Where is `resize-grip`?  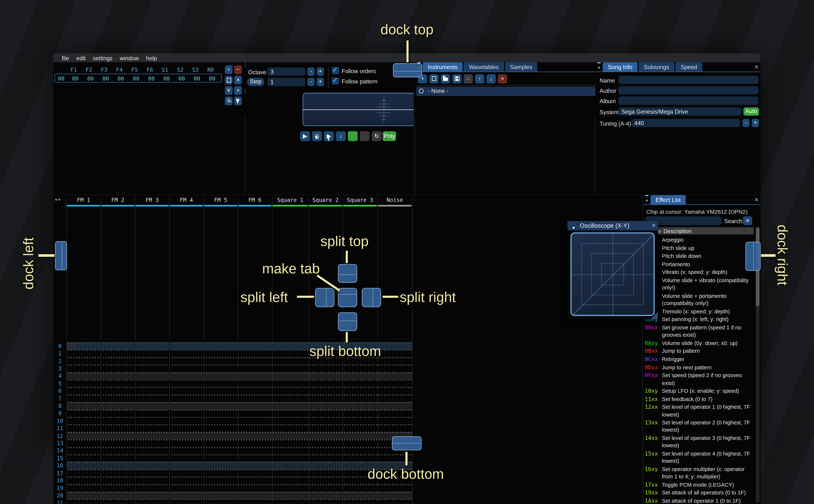 resize-grip is located at coordinates (654, 315).